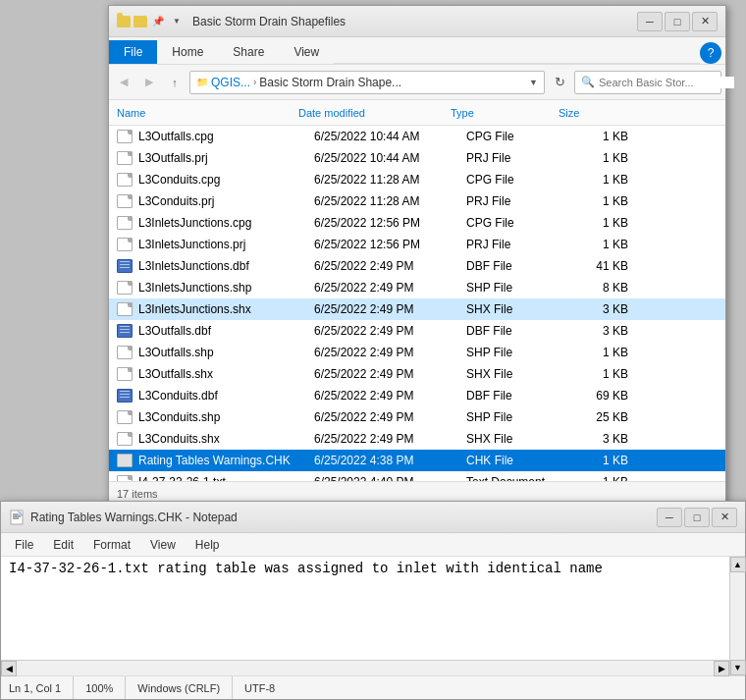 Image resolution: width=746 pixels, height=700 pixels. Describe the element at coordinates (601, 288) in the screenshot. I see `file-size: 8 KB` at that location.